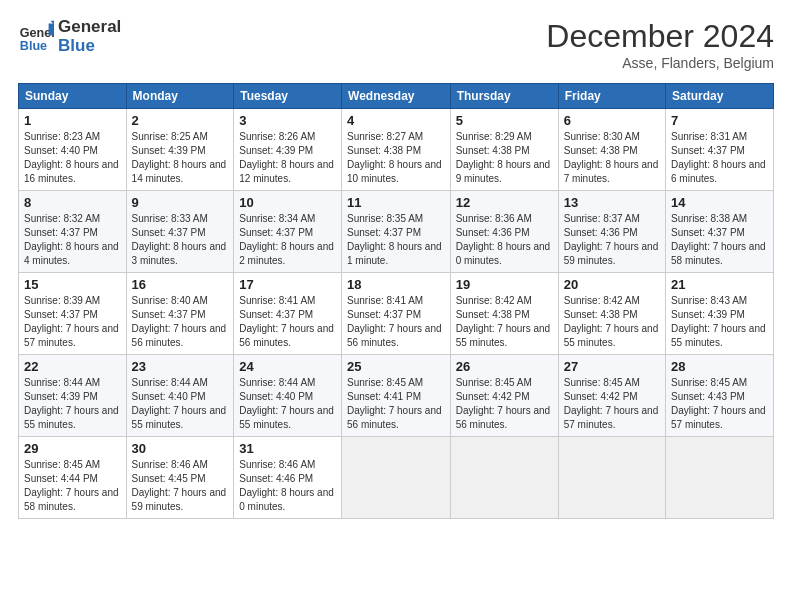 This screenshot has width=792, height=612. Describe the element at coordinates (612, 404) in the screenshot. I see `day-info: Sunrise: 8:45 AMSunset: 4:42 PMDaylight:…` at that location.